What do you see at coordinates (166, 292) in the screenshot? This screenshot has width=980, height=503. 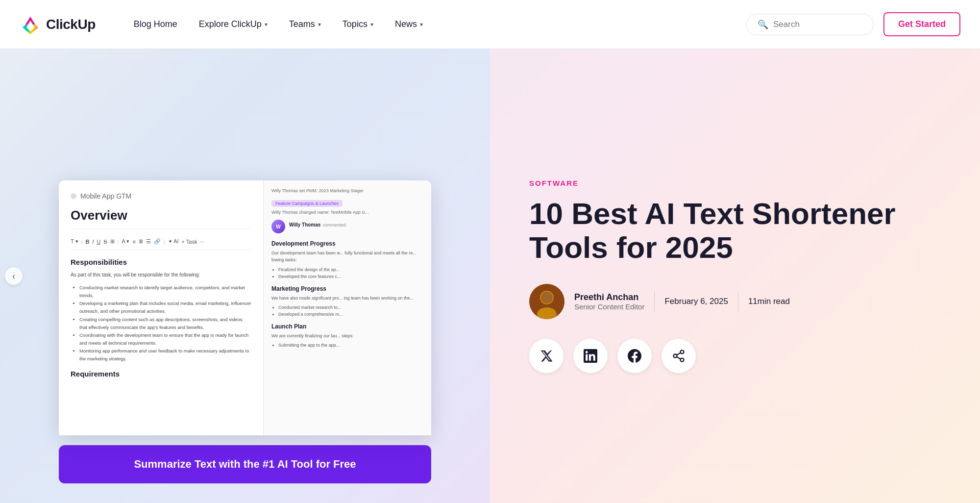 I see `list-item: Conducting market research to identify t…` at bounding box center [166, 292].